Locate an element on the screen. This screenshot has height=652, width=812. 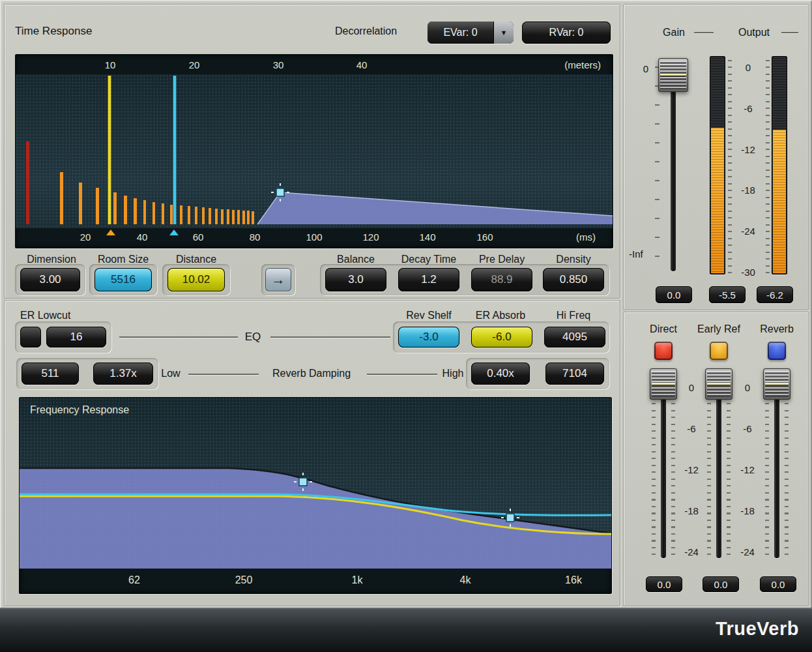
room-axis-marker-icon is located at coordinates (174, 232).